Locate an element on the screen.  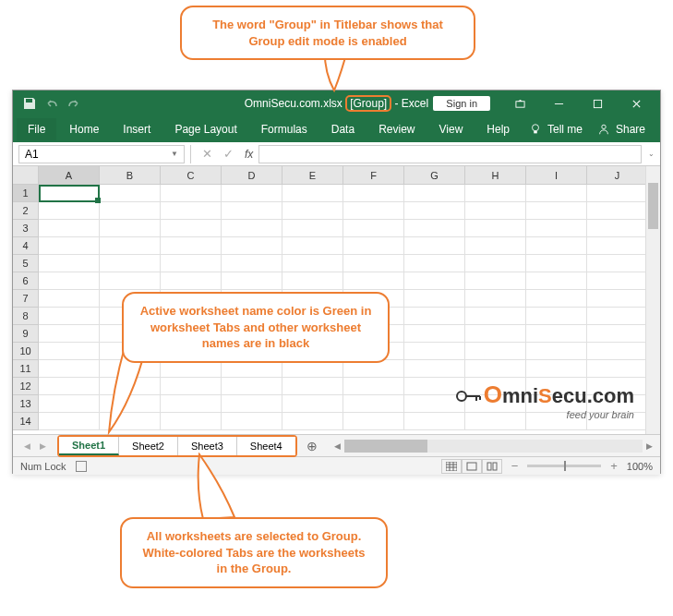
hscroll-thumb is located at coordinates (386, 446).